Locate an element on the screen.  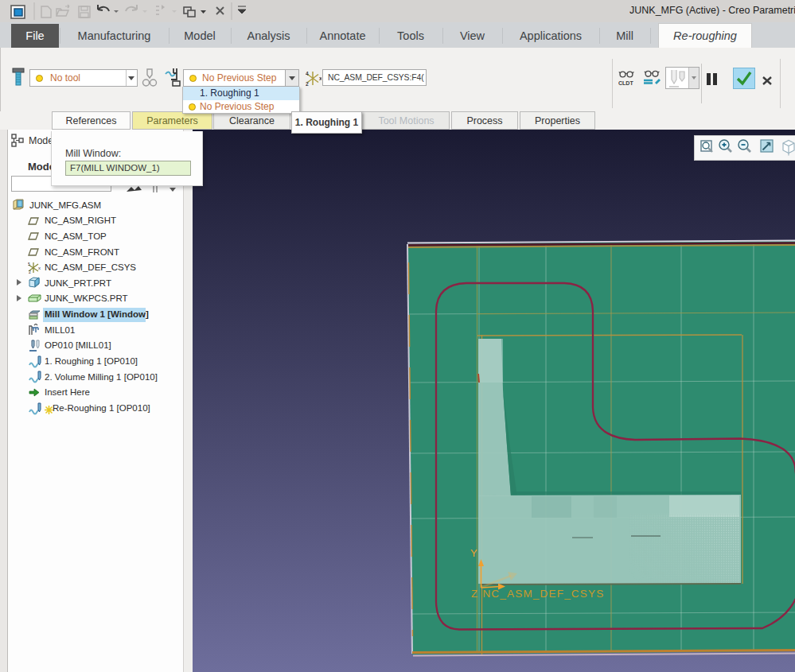
svg-text: Y is located at coordinates (474, 554).